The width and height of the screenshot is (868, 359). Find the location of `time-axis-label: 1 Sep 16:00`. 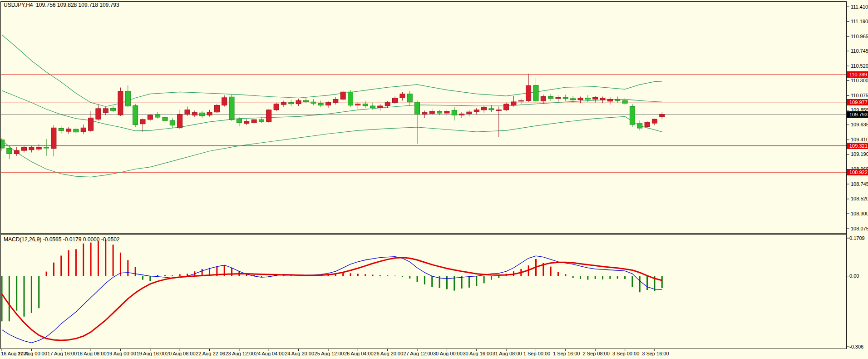

time-axis-label: 1 Sep 16:00 is located at coordinates (567, 354).